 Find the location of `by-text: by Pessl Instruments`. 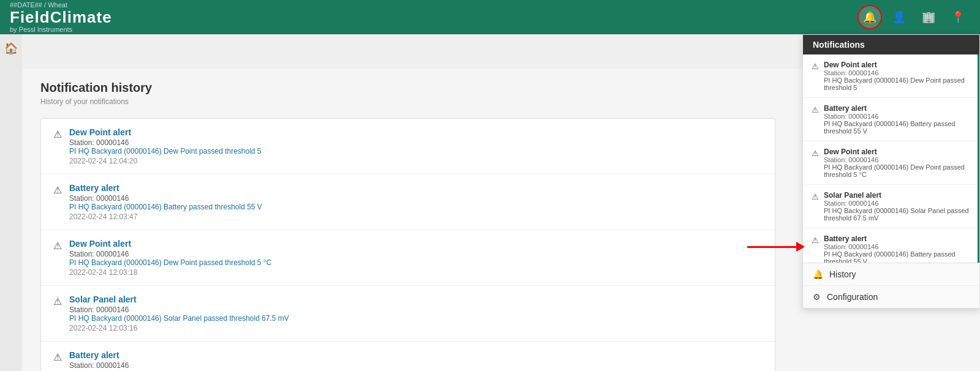

by-text: by Pessl Instruments is located at coordinates (61, 29).